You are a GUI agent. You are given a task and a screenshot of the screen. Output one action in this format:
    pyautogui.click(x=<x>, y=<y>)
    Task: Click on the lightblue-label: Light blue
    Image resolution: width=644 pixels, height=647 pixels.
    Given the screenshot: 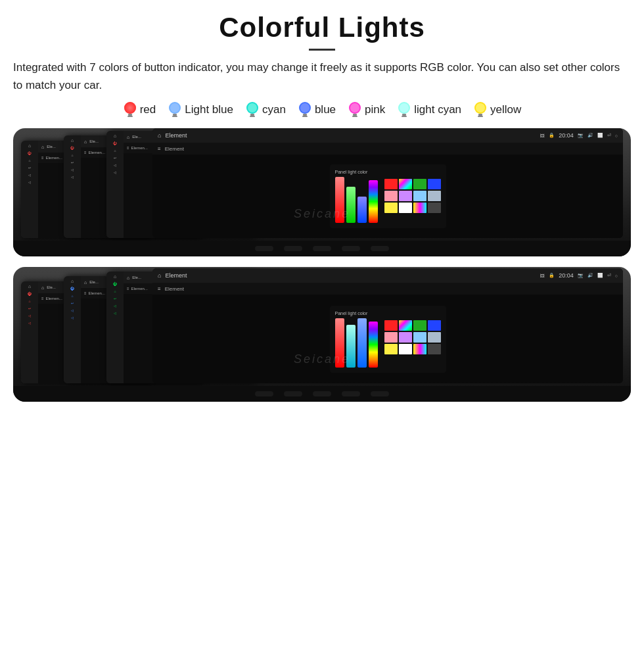 What is the action you would take?
    pyautogui.click(x=209, y=110)
    